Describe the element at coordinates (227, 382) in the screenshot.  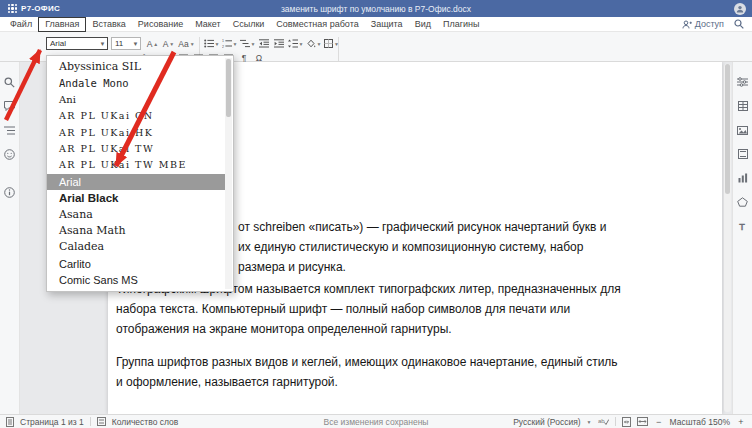
I see `doc-text-line: и оформление, называется гарнитурой.` at that location.